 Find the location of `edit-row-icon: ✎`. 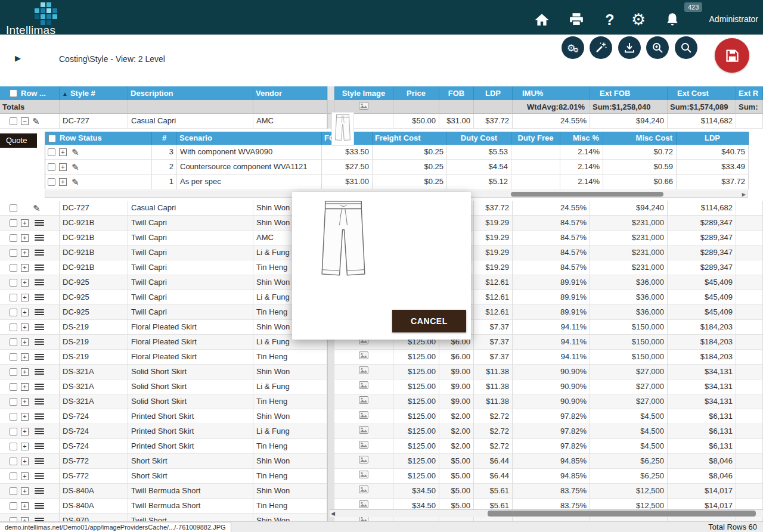

edit-row-icon: ✎ is located at coordinates (75, 167).